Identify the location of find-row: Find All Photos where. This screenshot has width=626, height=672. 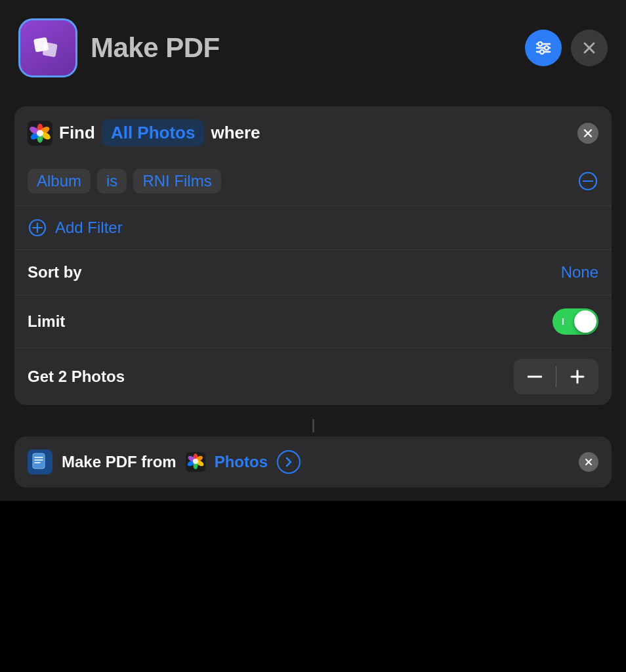
(313, 133).